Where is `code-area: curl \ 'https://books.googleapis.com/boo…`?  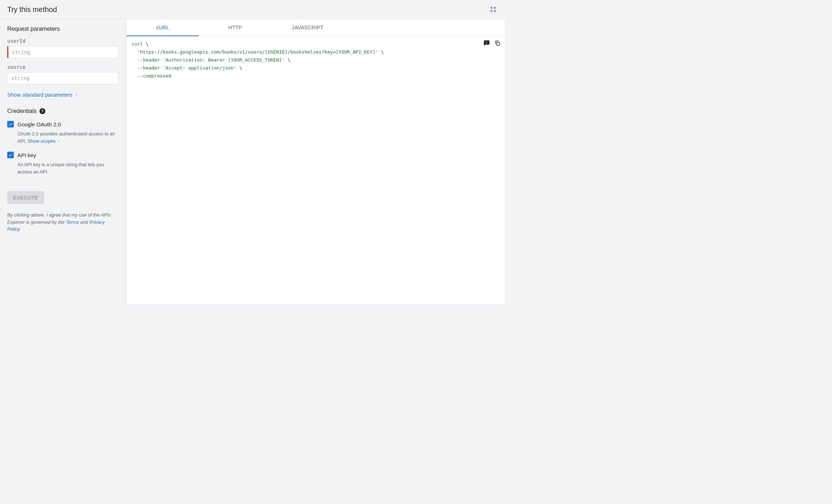
code-area: curl \ 'https://books.googleapis.com/boo… is located at coordinates (316, 60).